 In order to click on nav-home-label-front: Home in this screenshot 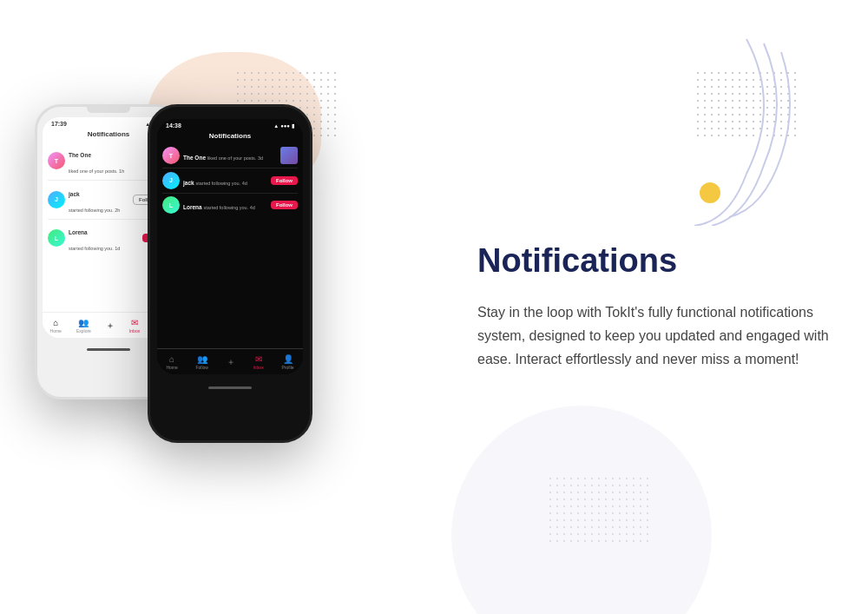, I will do `click(172, 367)`.